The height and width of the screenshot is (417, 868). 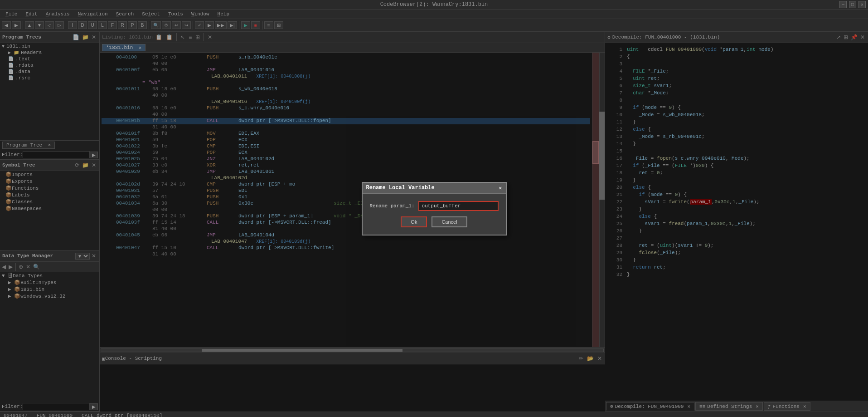 What do you see at coordinates (434, 214) in the screenshot?
I see `dialog-body: Rename param_1: Ok Cancel` at bounding box center [434, 214].